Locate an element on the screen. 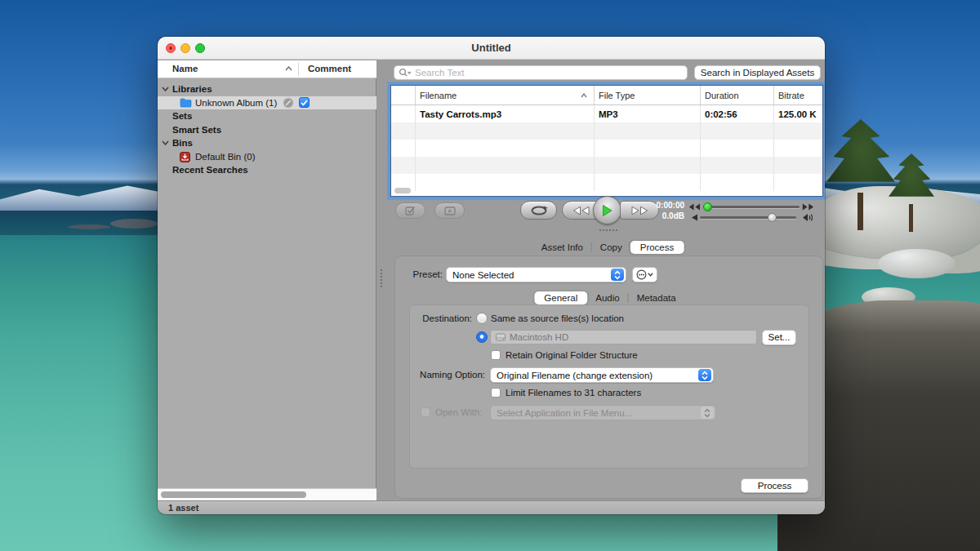  filename-cell: Tasty Carrots.mp3 is located at coordinates (505, 114).